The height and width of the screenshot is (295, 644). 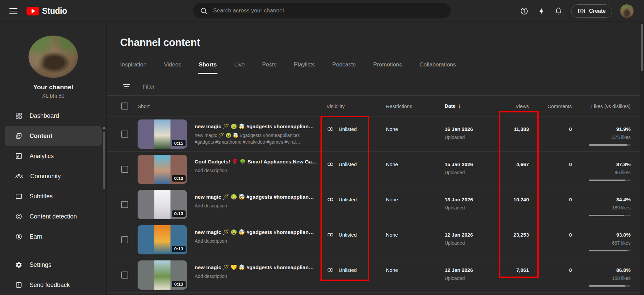 What do you see at coordinates (259, 267) in the screenshot?
I see `short-title: new magic 🪄 💛 🤯 #gadgests #homeapplian…` at bounding box center [259, 267].